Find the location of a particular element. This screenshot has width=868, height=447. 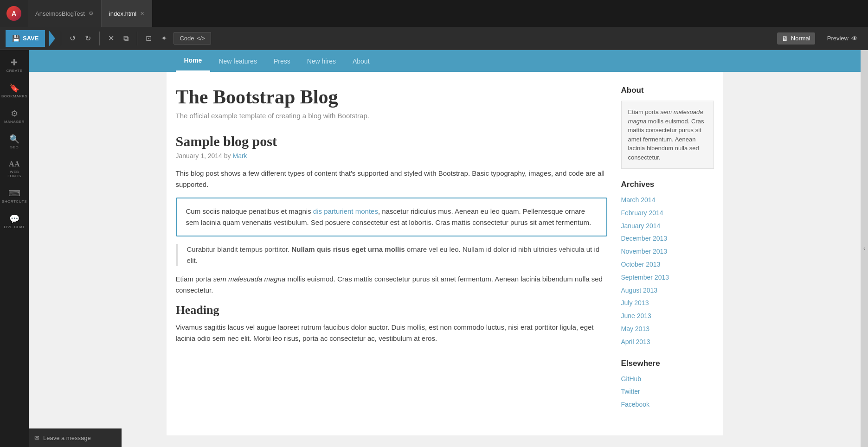

post-body-3: Vivamus sagittis lacus vel augue laoreet… is located at coordinates (392, 333).